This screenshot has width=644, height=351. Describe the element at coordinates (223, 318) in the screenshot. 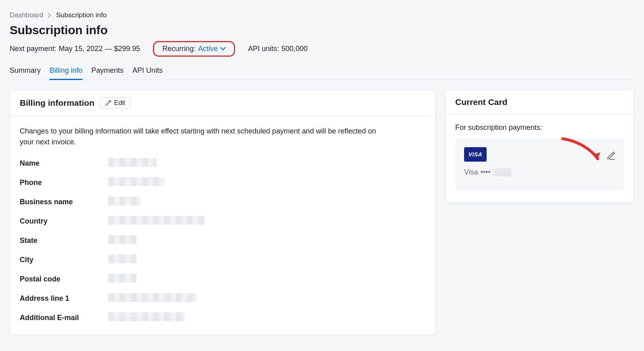

I see `field-additional-email: Additional E-mail` at that location.